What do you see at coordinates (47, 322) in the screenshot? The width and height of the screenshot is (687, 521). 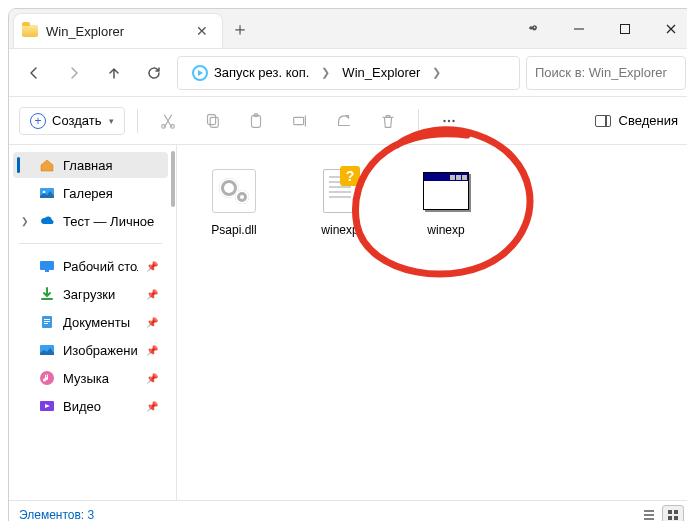 I see `document-icon` at bounding box center [47, 322].